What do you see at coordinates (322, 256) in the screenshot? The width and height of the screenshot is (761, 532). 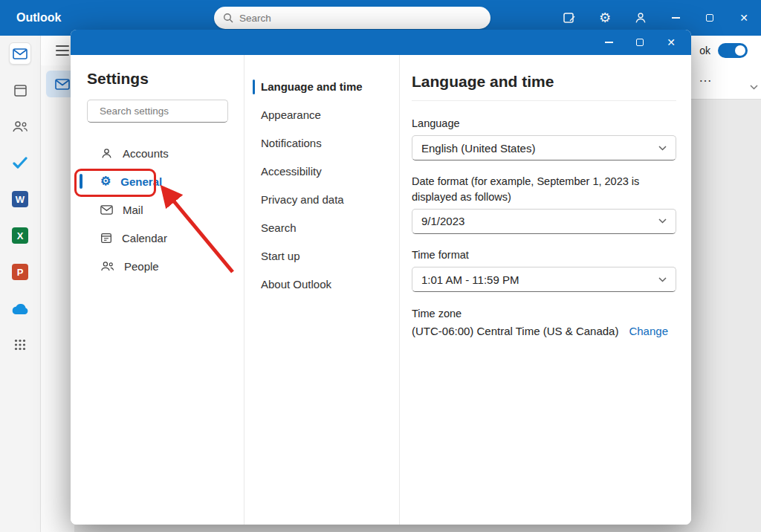 I see `subnav-start-up: Start up` at bounding box center [322, 256].